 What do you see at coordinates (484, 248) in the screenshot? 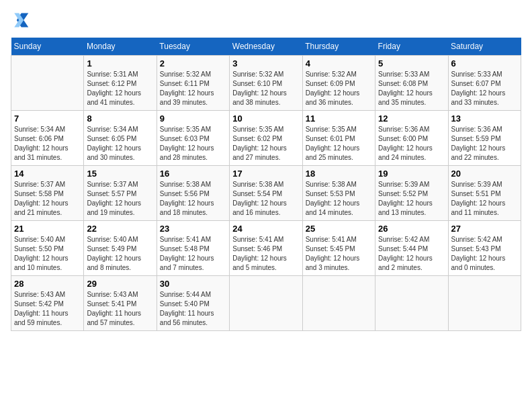
I see `calendar-cell: 27Sunrise: 5:42 AM Sunset: 5:43 PM Dayli…` at bounding box center [484, 248].